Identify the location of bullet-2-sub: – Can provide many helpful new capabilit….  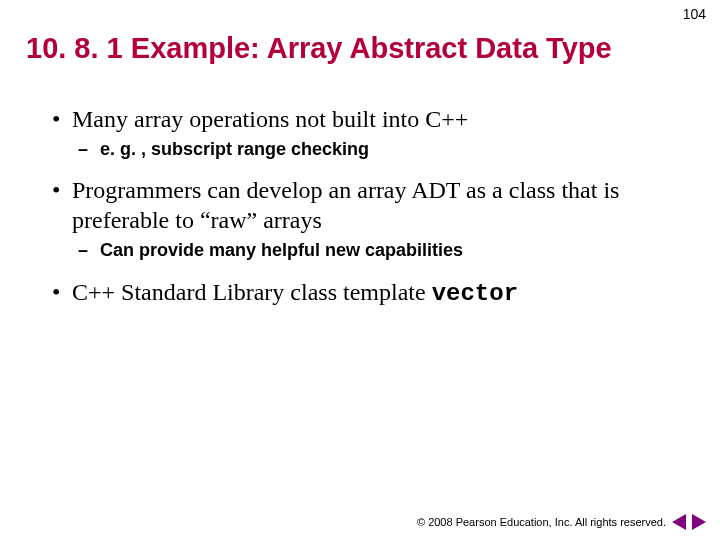
(390, 250).